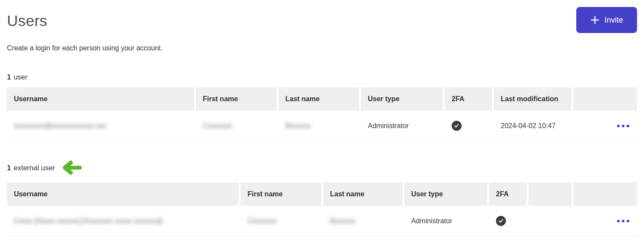 This screenshot has height=245, width=644. What do you see at coordinates (322, 194) in the screenshot?
I see `external-users-table-header: Username First name Last name User type …` at bounding box center [322, 194].